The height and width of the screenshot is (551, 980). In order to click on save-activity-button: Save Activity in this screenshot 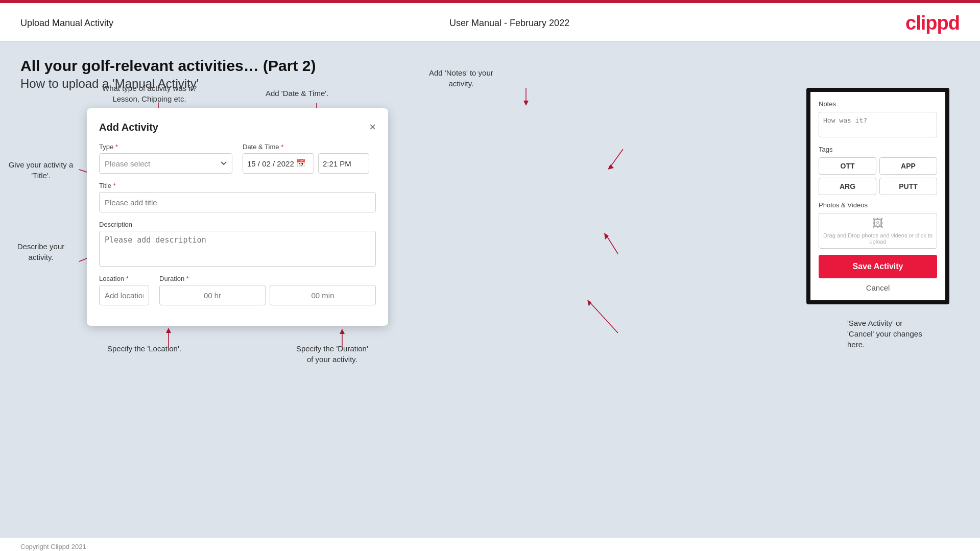, I will do `click(878, 267)`.